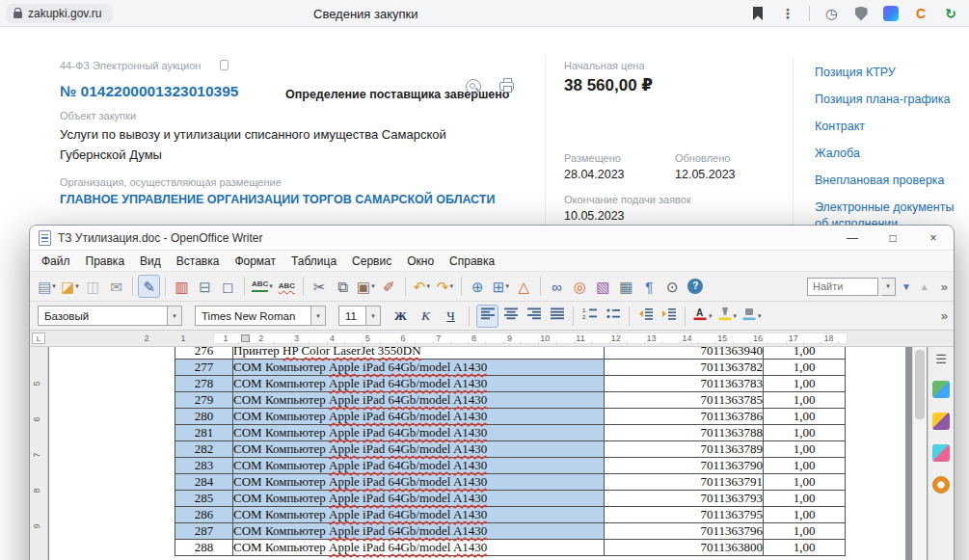 This screenshot has height=560, width=969. What do you see at coordinates (673, 286) in the screenshot?
I see `zoom-button: ⊙` at bounding box center [673, 286].